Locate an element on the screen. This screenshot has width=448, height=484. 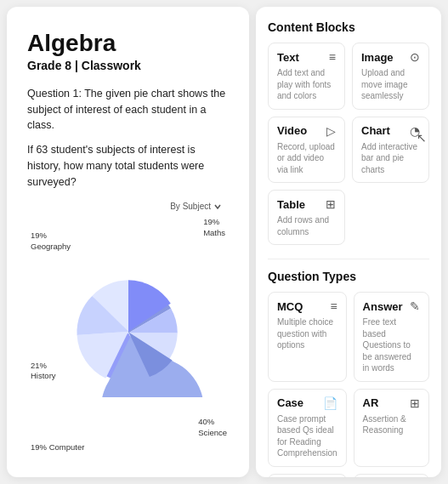
block-match: Match ⇌ Match columns for added complexi… is located at coordinates (308, 476).